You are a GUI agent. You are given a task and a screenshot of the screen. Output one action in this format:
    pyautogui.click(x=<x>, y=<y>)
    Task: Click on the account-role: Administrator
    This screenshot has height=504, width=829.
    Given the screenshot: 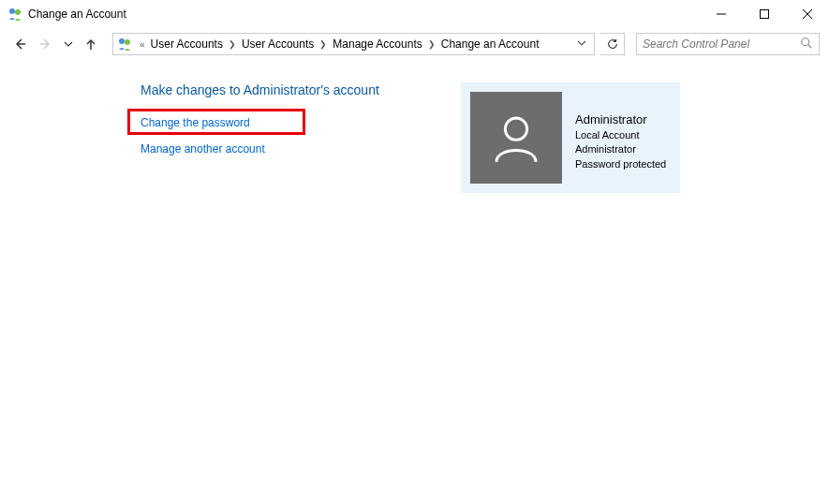 What is the action you would take?
    pyautogui.click(x=620, y=150)
    